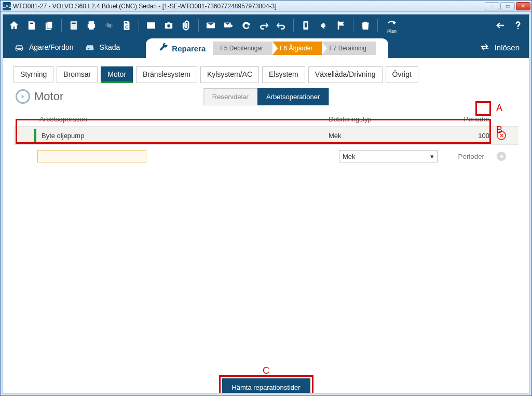 This screenshot has height=396, width=532. What do you see at coordinates (110, 47) in the screenshot?
I see `nav-damage-label: Skada` at bounding box center [110, 47].